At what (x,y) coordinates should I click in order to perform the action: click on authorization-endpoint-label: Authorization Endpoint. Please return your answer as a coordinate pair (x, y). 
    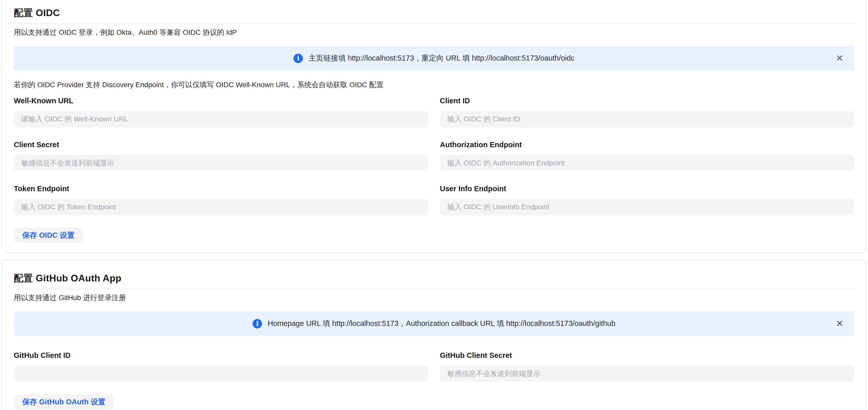
    Looking at the image, I should click on (647, 145).